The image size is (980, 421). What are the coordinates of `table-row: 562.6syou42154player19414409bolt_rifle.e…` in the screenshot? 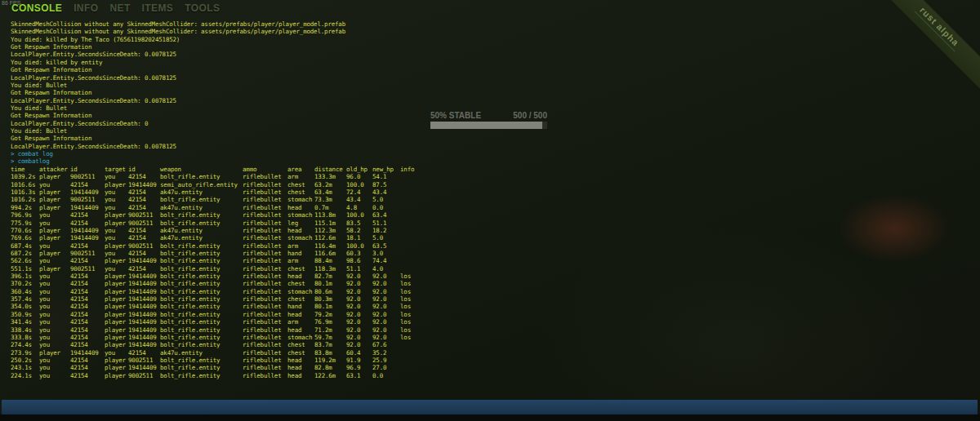 It's located at (217, 261).